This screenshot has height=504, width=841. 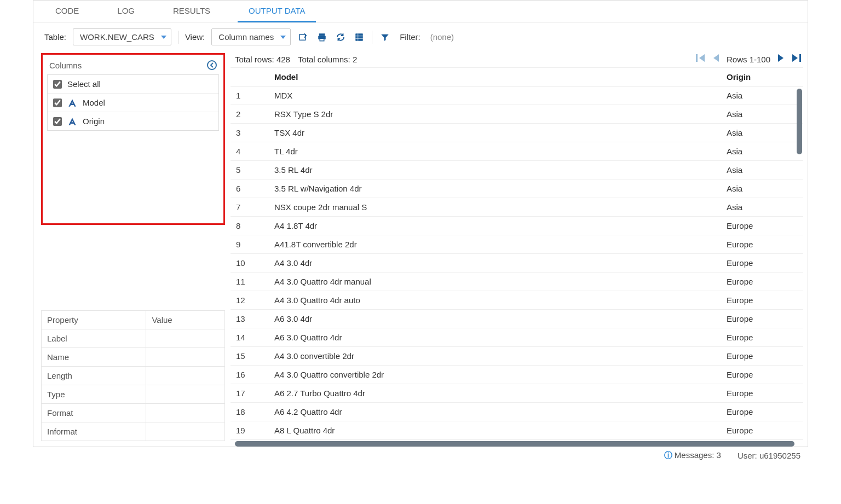 What do you see at coordinates (517, 300) in the screenshot?
I see `table-row: 12A4 3.0 Quattro 4dr autoEurope` at bounding box center [517, 300].